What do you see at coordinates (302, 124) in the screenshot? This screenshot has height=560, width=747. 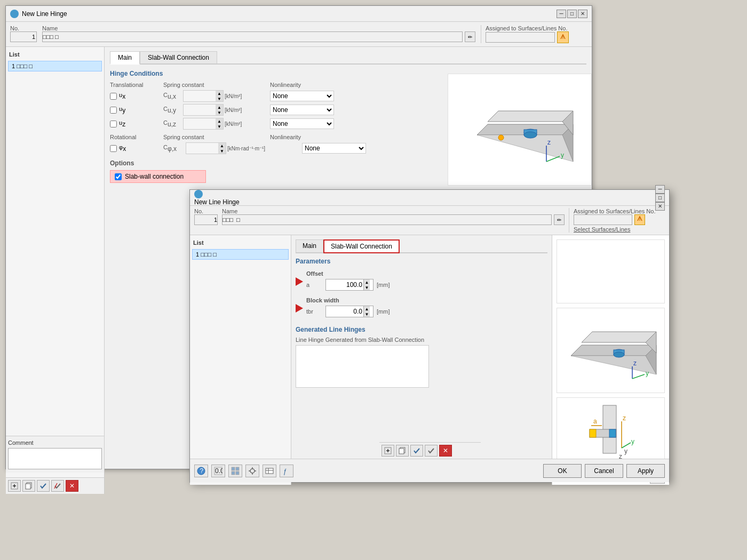 I see `bg-uz-nonlin: None` at bounding box center [302, 124].